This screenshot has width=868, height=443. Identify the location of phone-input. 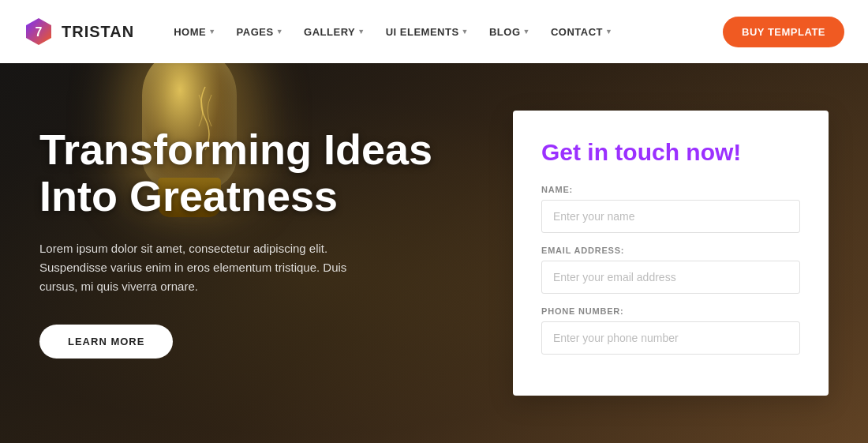
(671, 338).